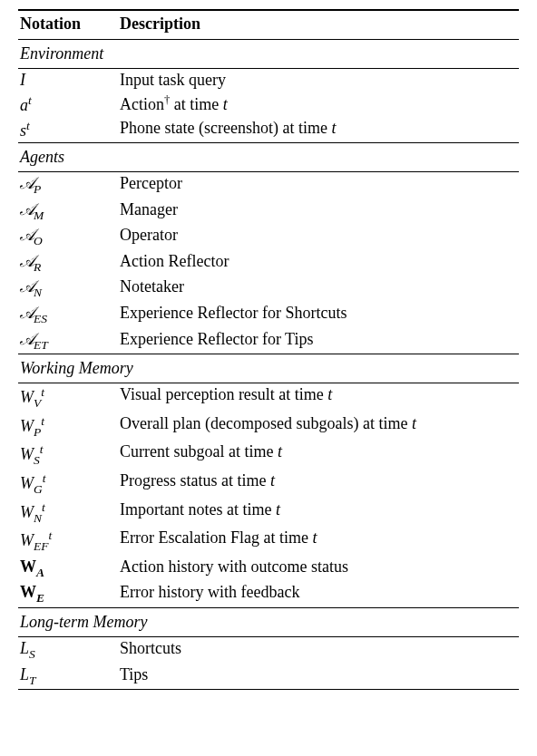 Image resolution: width=537 pixels, height=756 pixels. Describe the element at coordinates (68, 649) in the screenshot. I see `notation-cell: LS` at that location.